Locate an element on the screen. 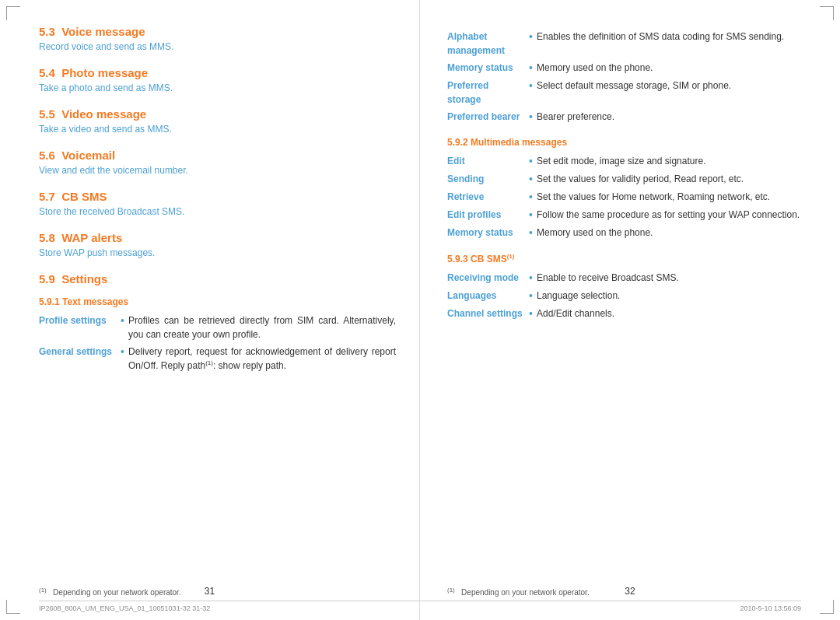  languages-desc: Language selection. is located at coordinates (669, 296).